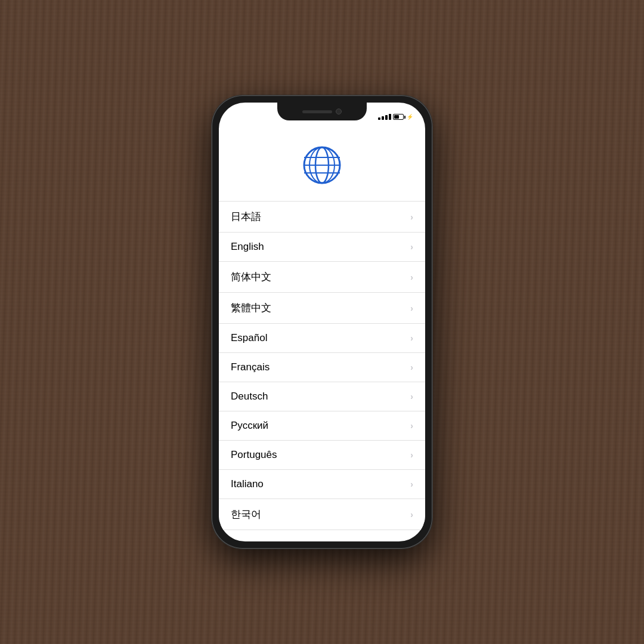 The height and width of the screenshot is (644, 644). I want to click on language-item-english: English›, so click(322, 247).